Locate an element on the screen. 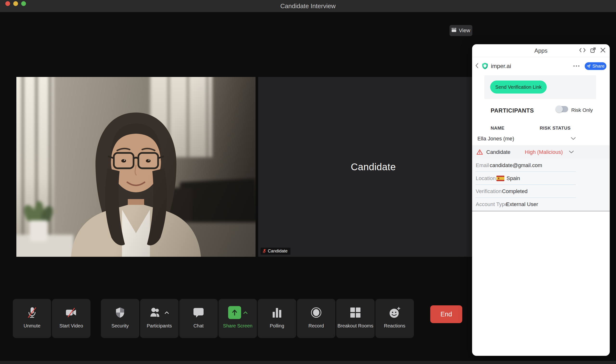  polling-label: Polling is located at coordinates (277, 326).